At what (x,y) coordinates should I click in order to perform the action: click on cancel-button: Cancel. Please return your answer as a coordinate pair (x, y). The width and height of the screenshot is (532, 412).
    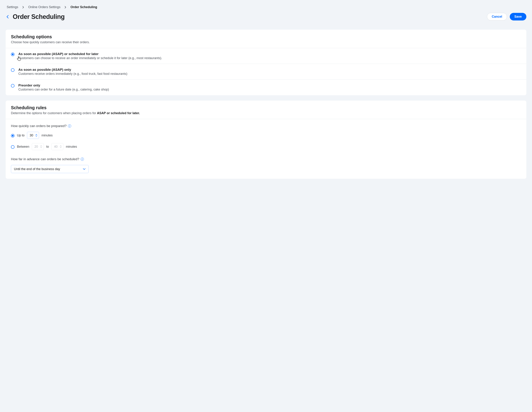
    Looking at the image, I should click on (497, 17).